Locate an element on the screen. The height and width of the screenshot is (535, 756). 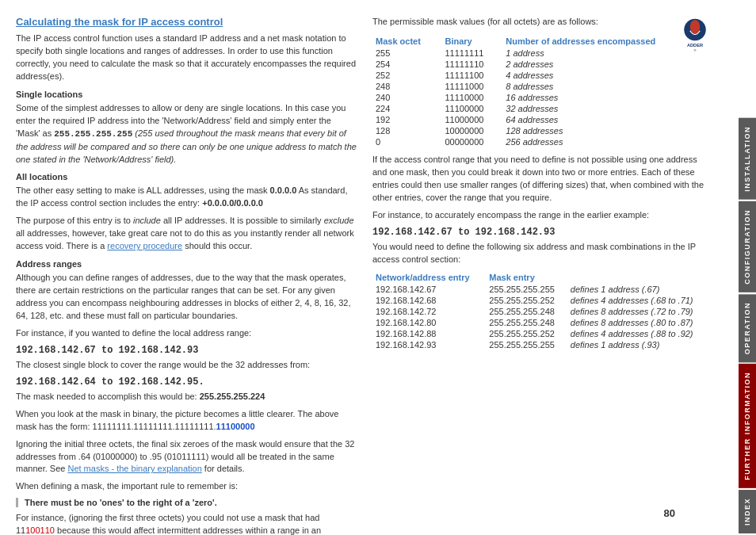
tab-index: INDEX is located at coordinates (747, 512).